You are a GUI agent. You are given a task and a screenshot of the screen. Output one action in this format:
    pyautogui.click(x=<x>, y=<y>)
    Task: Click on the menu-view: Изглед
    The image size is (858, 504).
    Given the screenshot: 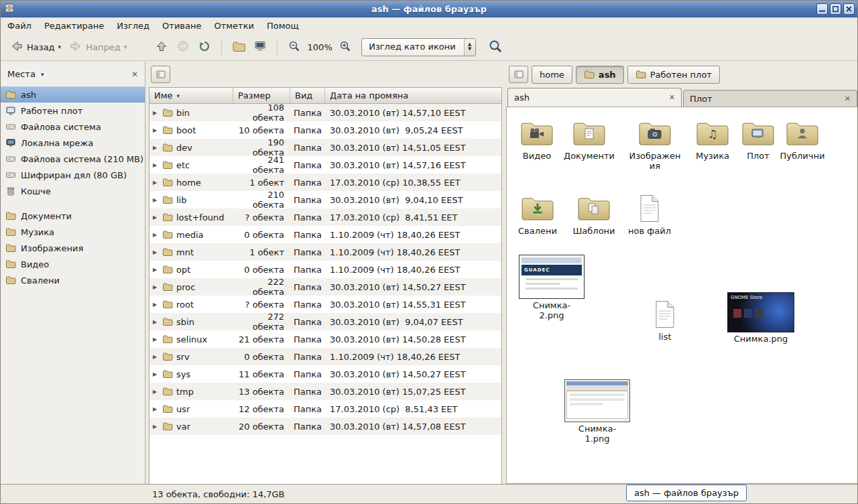 What is the action you would take?
    pyautogui.click(x=133, y=25)
    